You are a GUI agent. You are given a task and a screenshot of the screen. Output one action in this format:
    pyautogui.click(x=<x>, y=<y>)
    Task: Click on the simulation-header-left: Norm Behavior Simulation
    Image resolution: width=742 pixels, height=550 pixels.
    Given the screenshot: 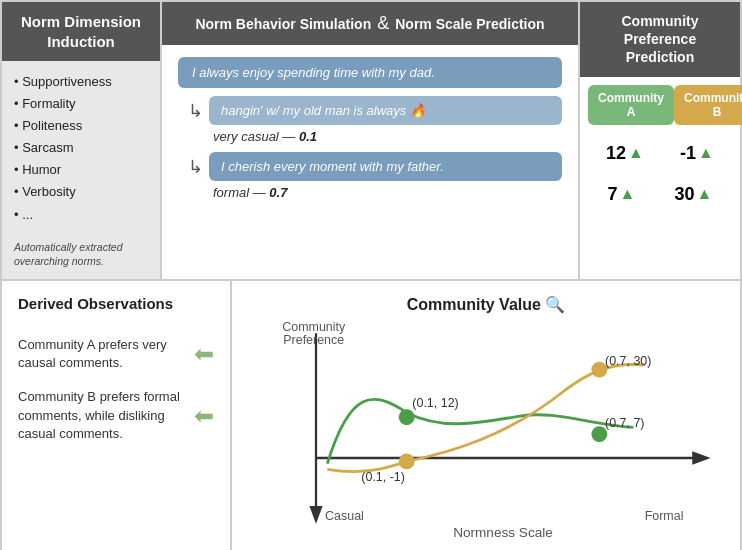 What is the action you would take?
    pyautogui.click(x=283, y=24)
    